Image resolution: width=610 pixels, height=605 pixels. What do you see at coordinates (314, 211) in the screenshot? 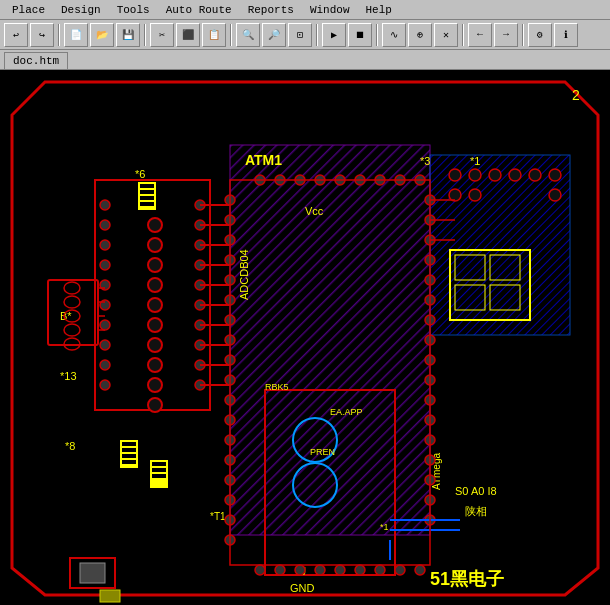
I see `svg-text: Vcc` at bounding box center [314, 211].